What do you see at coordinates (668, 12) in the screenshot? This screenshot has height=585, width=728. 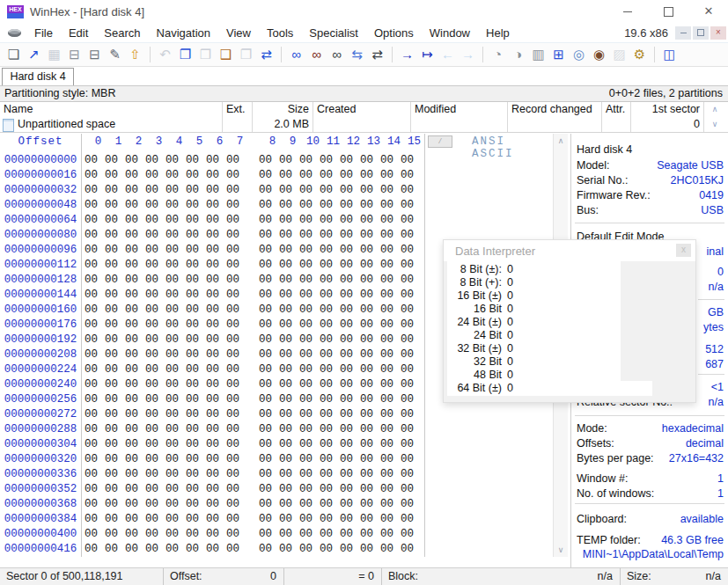 I see `maximize-button` at bounding box center [668, 12].